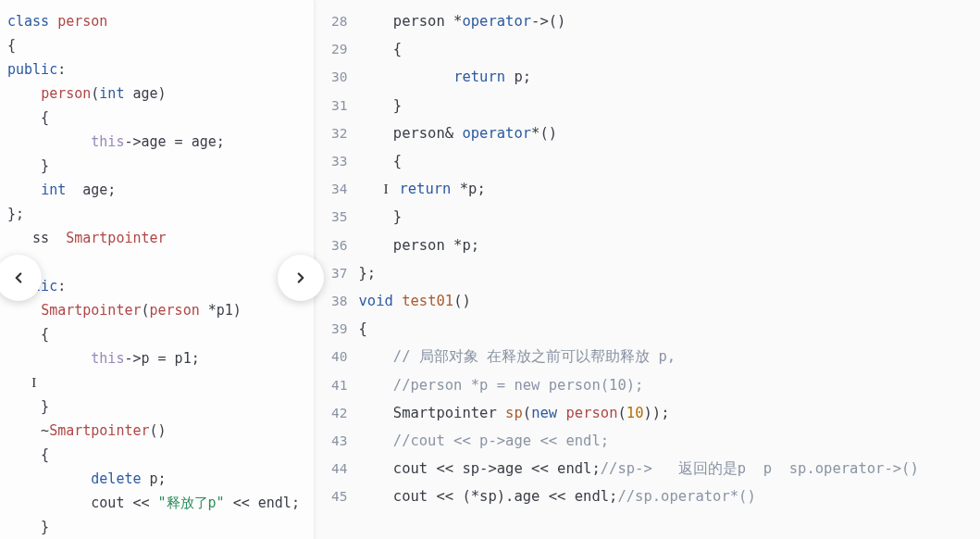 Image resolution: width=980 pixels, height=539 pixels. What do you see at coordinates (339, 189) in the screenshot?
I see `line-number: 34` at bounding box center [339, 189].